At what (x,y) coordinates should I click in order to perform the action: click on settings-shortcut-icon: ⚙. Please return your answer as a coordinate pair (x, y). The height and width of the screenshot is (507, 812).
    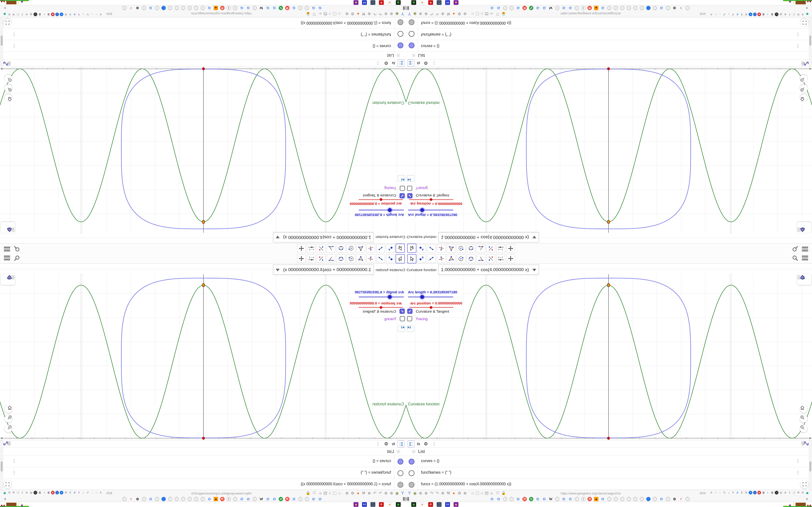
    Looking at the image, I should click on (431, 504).